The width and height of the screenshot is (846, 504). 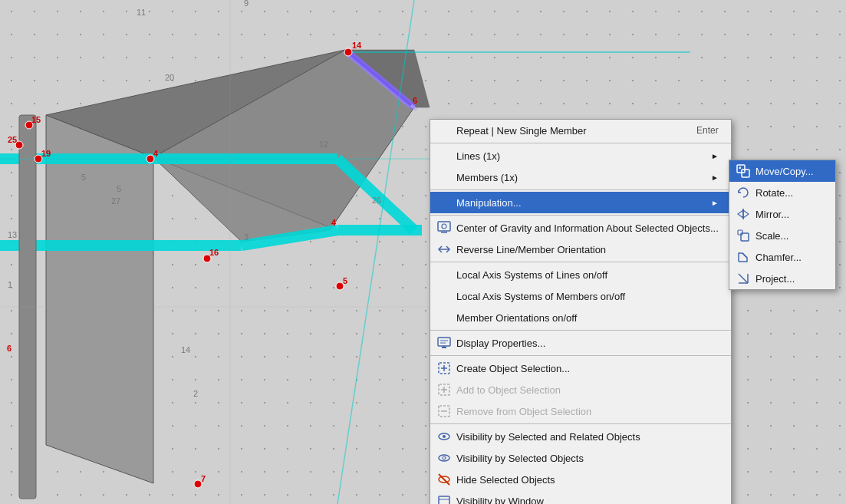 I want to click on repeat-shortcut: Enter, so click(x=707, y=130).